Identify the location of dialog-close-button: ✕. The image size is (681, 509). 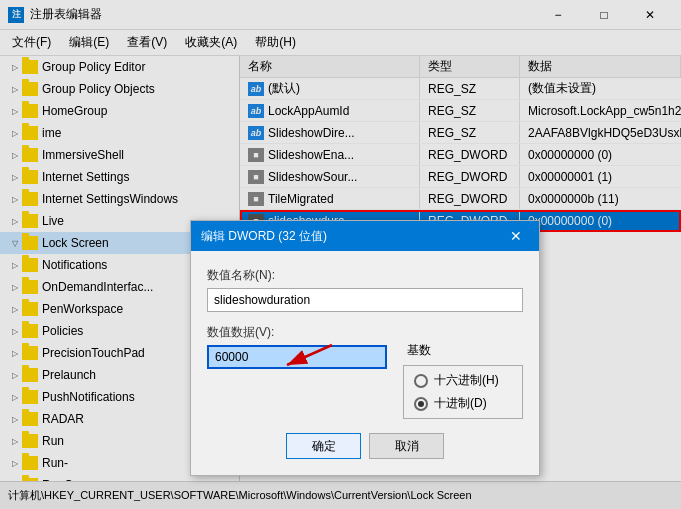
(516, 236).